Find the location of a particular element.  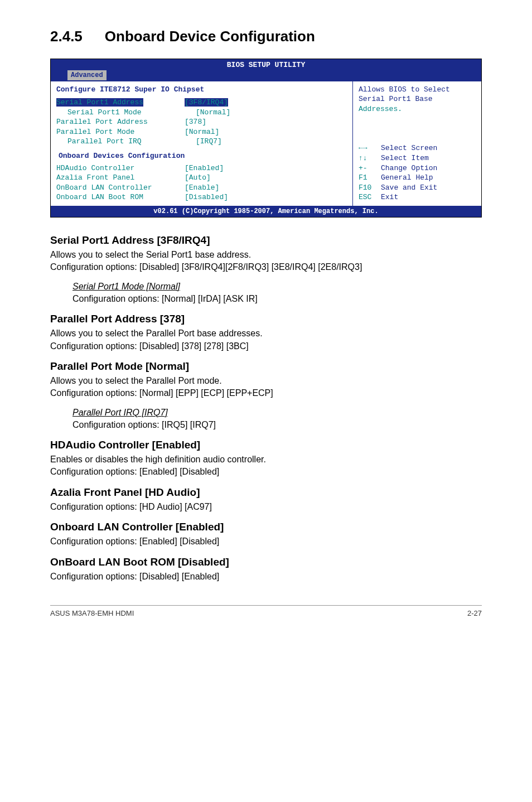

para-text: Allows you to select the Parallel Port b… is located at coordinates (266, 340).